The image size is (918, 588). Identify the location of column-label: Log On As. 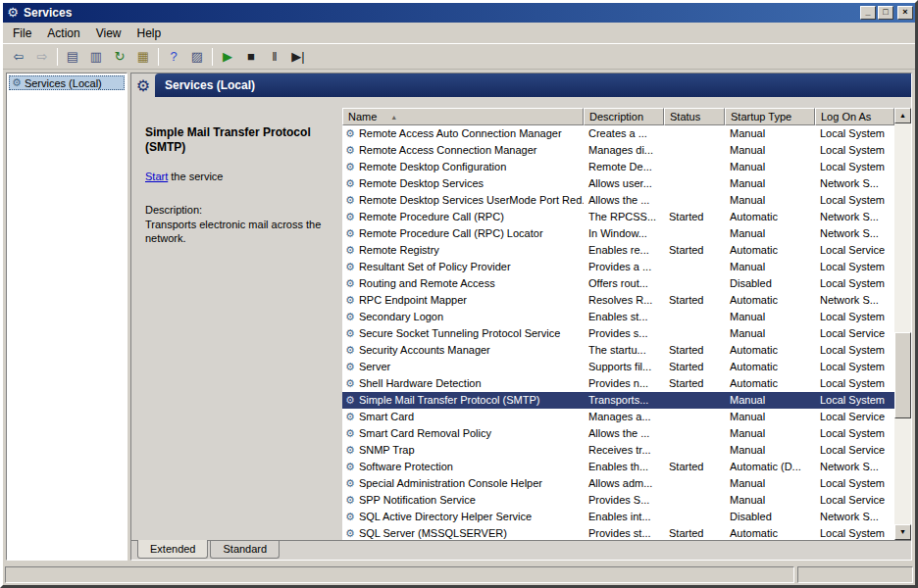
(845, 117).